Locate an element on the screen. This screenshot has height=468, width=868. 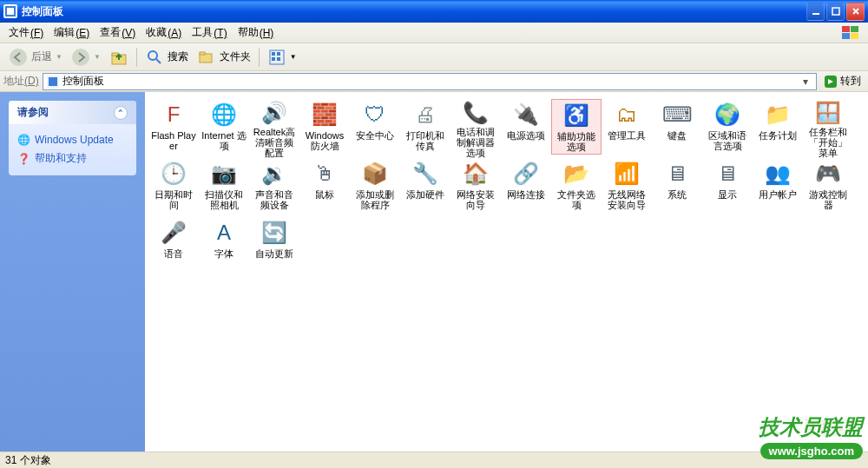
cp-item-fonts: A字体 is located at coordinates (224, 245).